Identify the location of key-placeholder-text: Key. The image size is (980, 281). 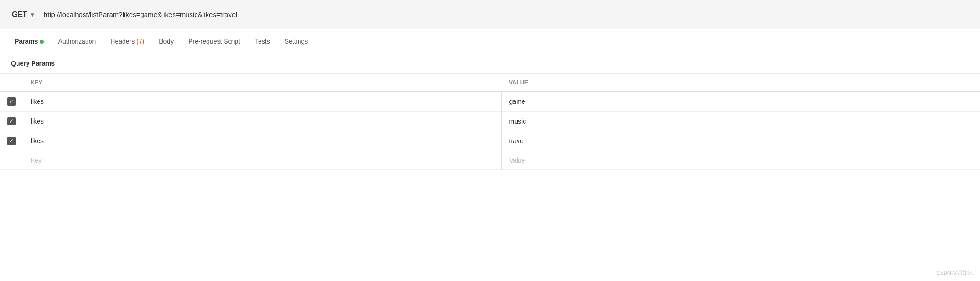
(36, 160).